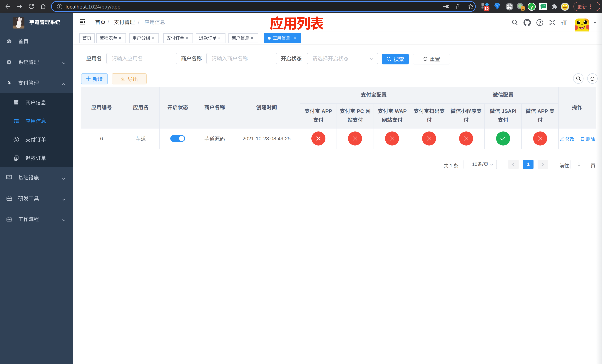 The image size is (602, 364). Describe the element at coordinates (532, 7) in the screenshot. I see `svg-text: y` at that location.